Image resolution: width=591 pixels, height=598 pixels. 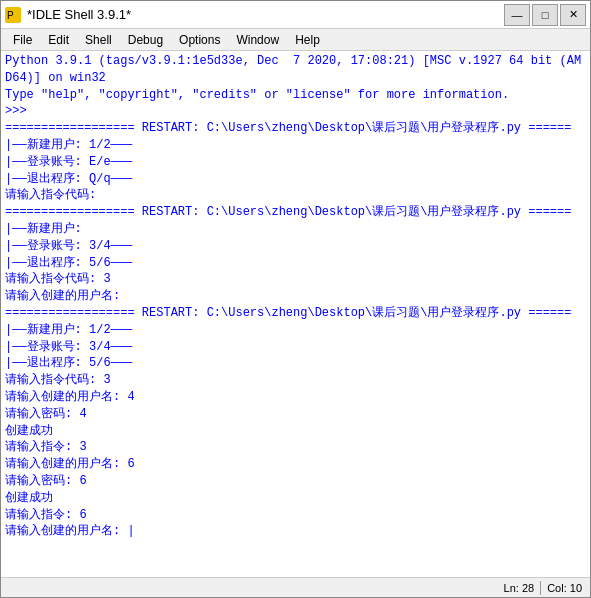 What do you see at coordinates (296, 40) in the screenshot?
I see `menu-bar: FileEditShellDebugOptionsWindowHelp` at bounding box center [296, 40].